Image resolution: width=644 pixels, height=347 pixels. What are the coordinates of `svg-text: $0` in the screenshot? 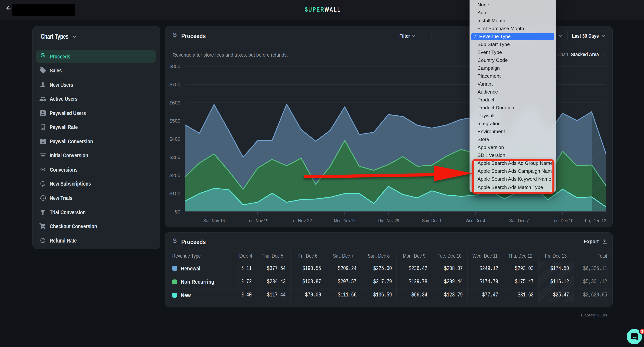 It's located at (178, 212).